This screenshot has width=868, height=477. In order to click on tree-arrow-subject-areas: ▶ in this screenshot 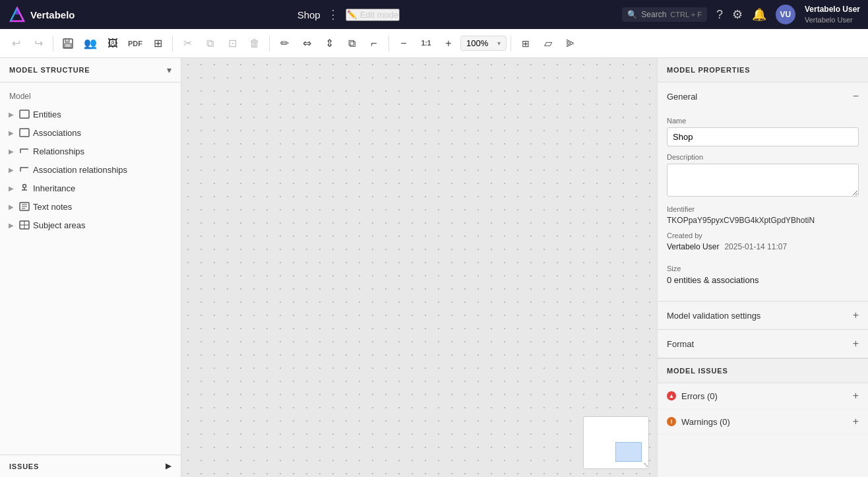, I will do `click(11, 225)`.